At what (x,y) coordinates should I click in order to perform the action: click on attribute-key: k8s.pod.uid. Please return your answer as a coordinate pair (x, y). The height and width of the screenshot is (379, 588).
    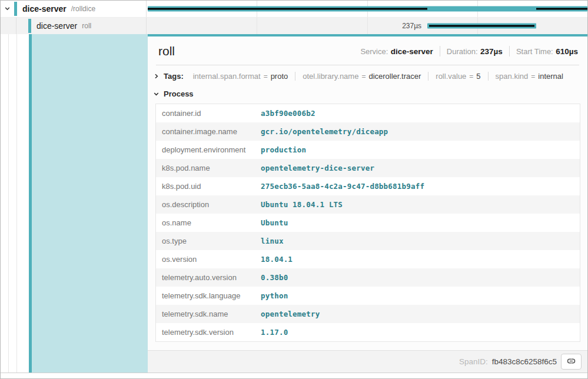
    Looking at the image, I should click on (205, 186).